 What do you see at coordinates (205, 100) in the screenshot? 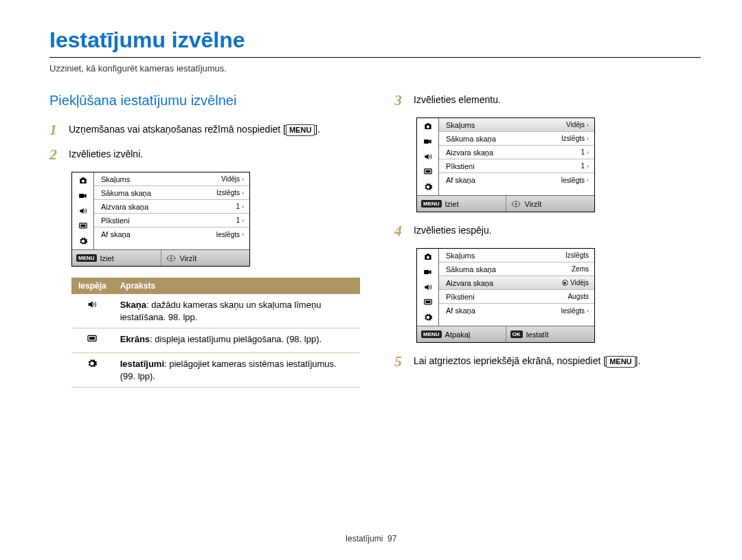
I see `section-heading: Piekļūšana iestatījumu izvēlnei` at bounding box center [205, 100].